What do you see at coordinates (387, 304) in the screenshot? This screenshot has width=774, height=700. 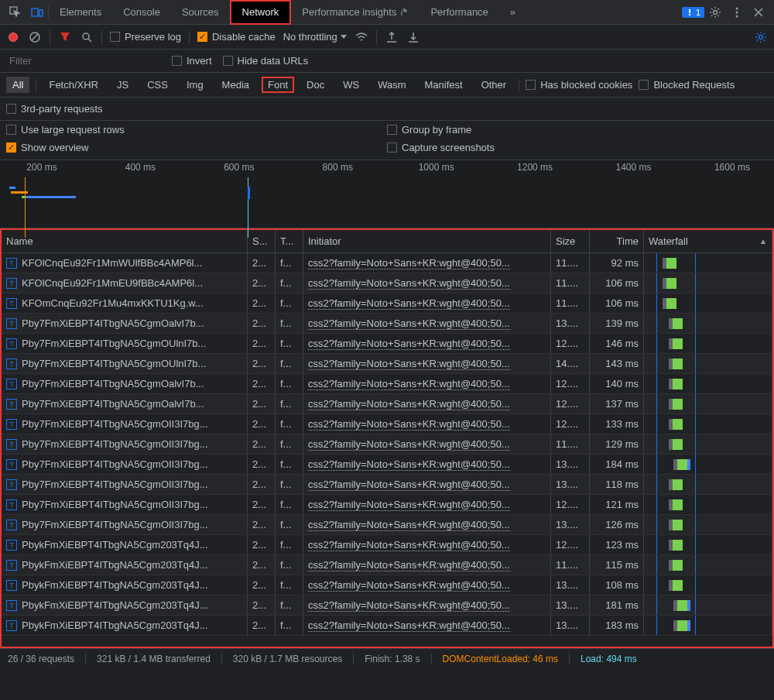 I see `table-row: TKFOmCnqEu92Fr1Mu4mxKKTU1Kg.w...2...f...…` at bounding box center [387, 304].